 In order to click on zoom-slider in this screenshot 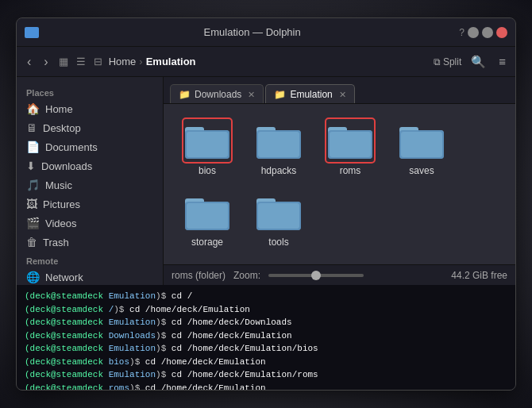, I will do `click(316, 275)`.